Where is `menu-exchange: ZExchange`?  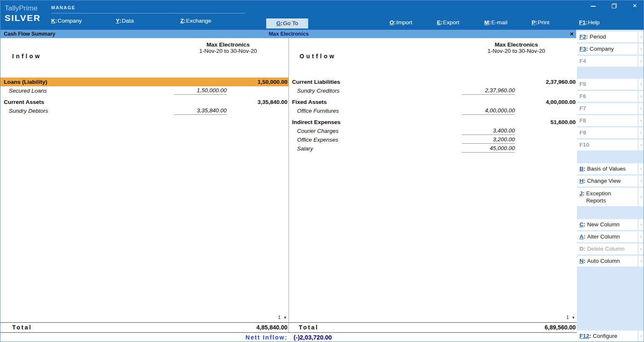 menu-exchange: ZExchange is located at coordinates (213, 21).